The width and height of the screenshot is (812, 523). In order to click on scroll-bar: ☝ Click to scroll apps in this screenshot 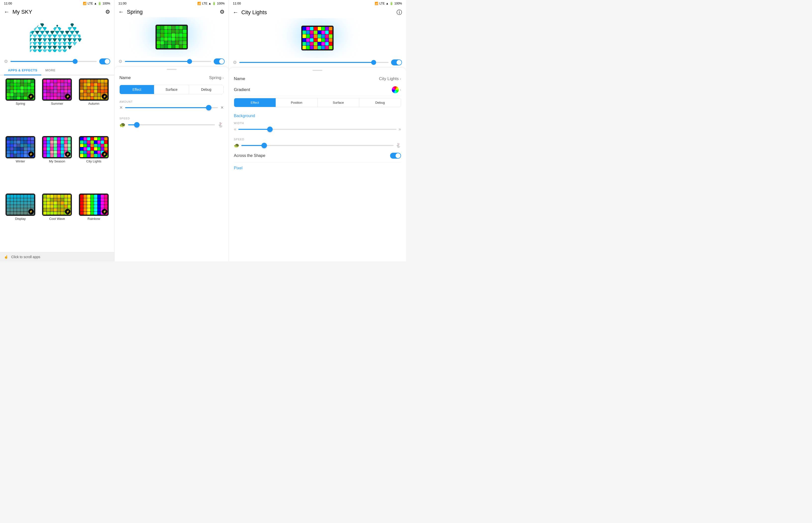, I will do `click(57, 257)`.